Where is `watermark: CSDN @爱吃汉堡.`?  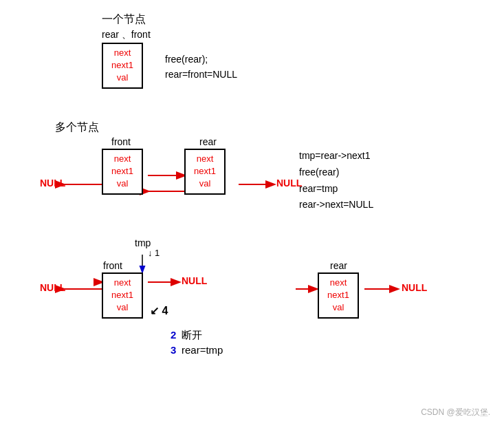
watermark: CSDN @爱吃汉堡. is located at coordinates (455, 413).